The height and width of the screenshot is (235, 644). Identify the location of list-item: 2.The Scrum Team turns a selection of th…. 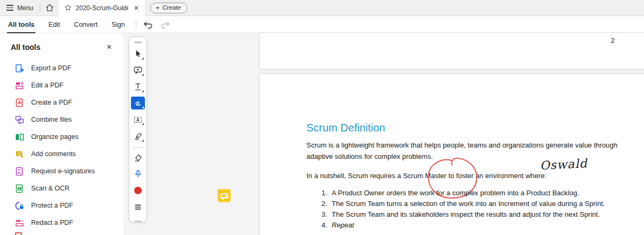
(463, 204).